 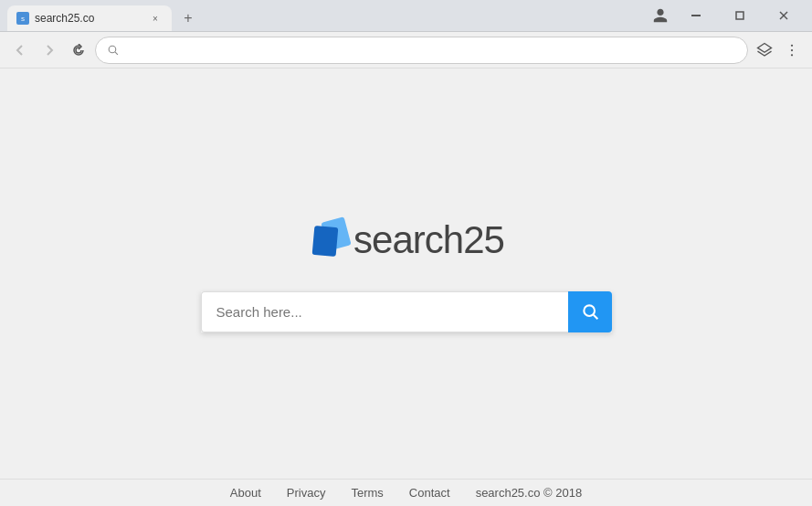 I want to click on footer-contact-link: Contact, so click(x=429, y=493).